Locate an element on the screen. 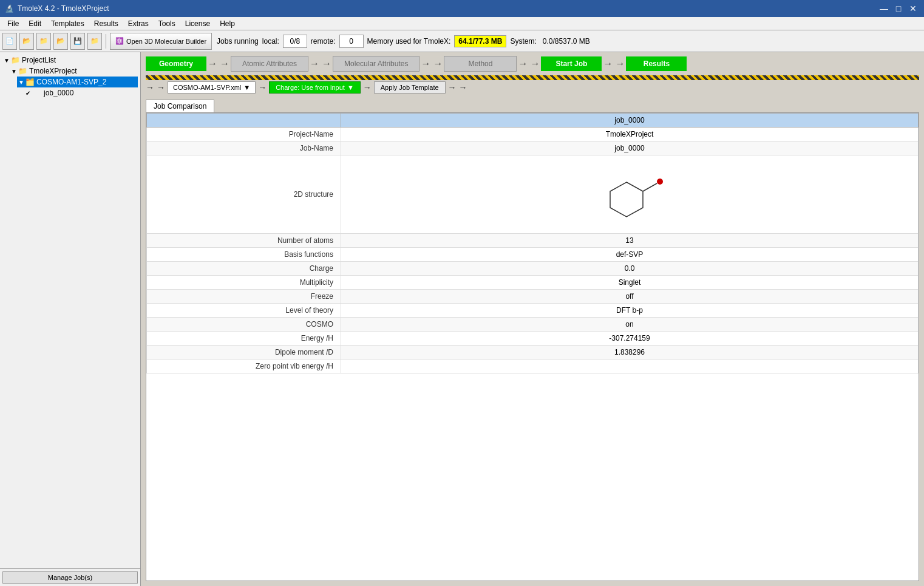 This screenshot has width=924, height=586. sidebar-item-project: ▼ 📁 TmoleXProject is located at coordinates (74, 71).